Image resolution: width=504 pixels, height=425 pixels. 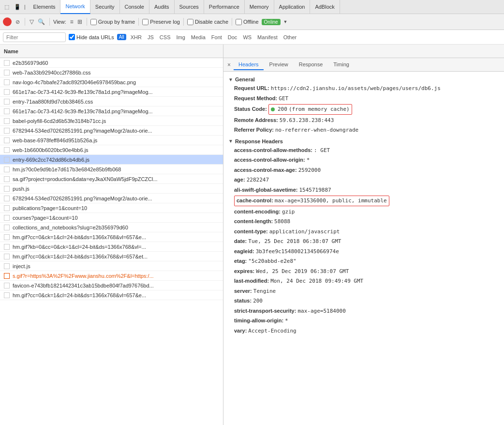 What do you see at coordinates (190, 7) in the screenshot?
I see `tab-sources: Sources` at bounding box center [190, 7].